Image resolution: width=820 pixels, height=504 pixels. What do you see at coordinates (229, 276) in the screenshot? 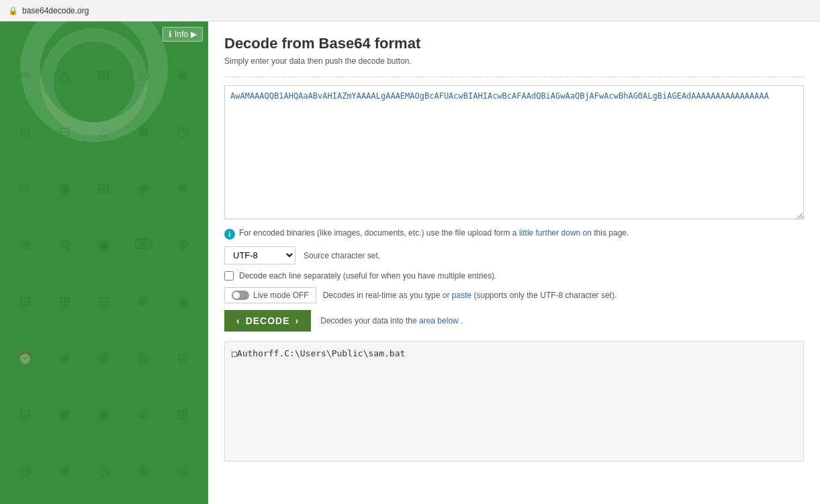
I see `decode-lines-checkbox` at bounding box center [229, 276].